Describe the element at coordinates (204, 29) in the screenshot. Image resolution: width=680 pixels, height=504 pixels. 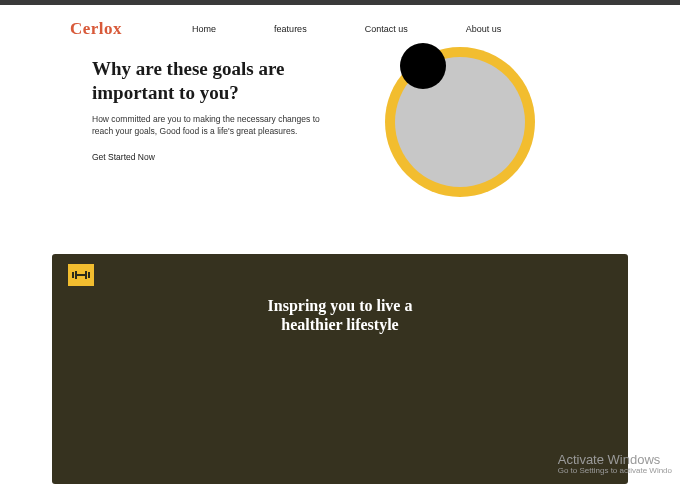
I see `nav-home: Home` at that location.